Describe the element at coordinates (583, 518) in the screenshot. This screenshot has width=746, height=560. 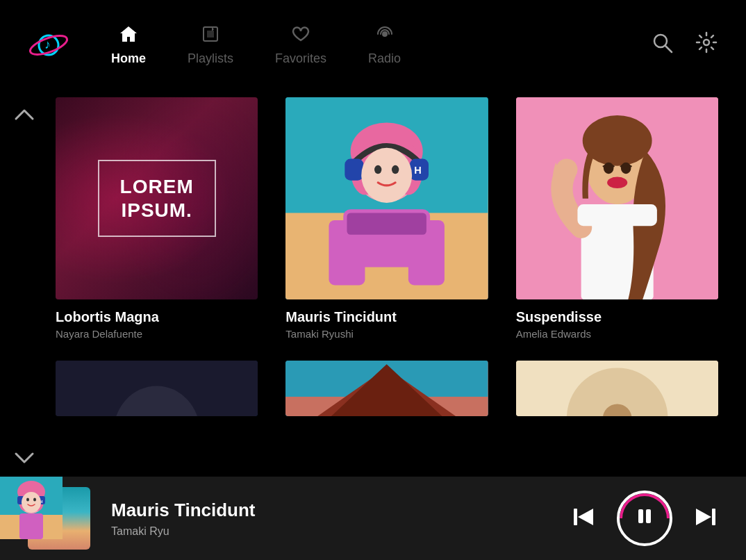
I see `prev-button` at that location.